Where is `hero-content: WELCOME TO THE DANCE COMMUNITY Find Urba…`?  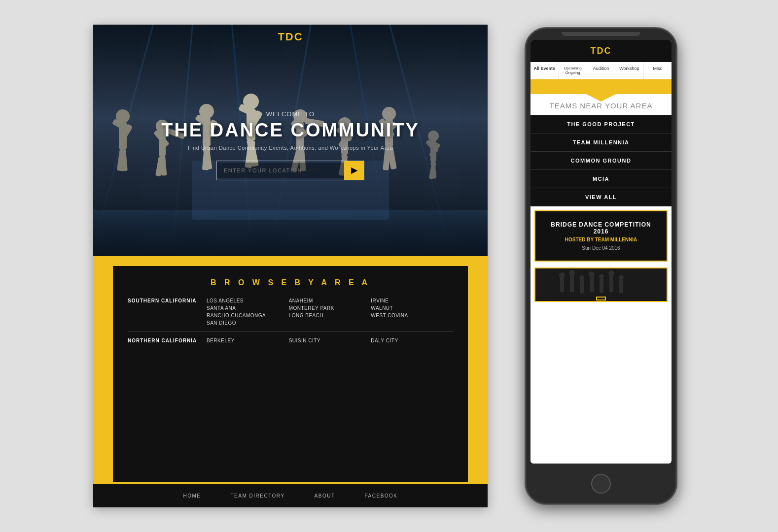 hero-content: WELCOME TO THE DANCE COMMUNITY Find Urba… is located at coordinates (290, 145).